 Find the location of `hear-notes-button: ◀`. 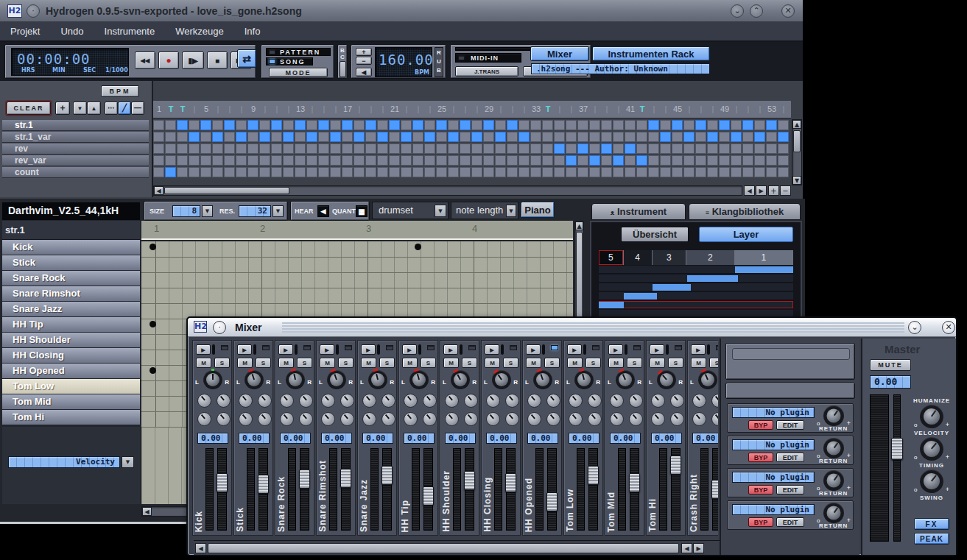

hear-notes-button: ◀ is located at coordinates (323, 211).